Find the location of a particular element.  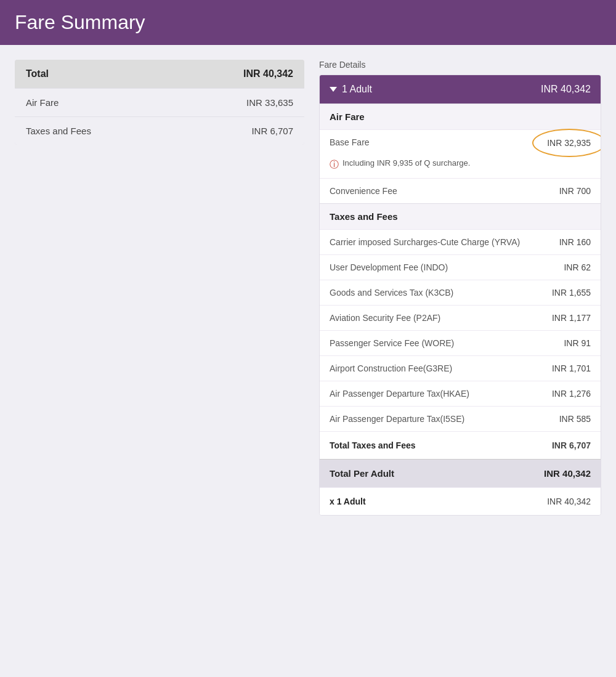

x-adult-row: x 1 Adult INR 40,342 is located at coordinates (460, 501).